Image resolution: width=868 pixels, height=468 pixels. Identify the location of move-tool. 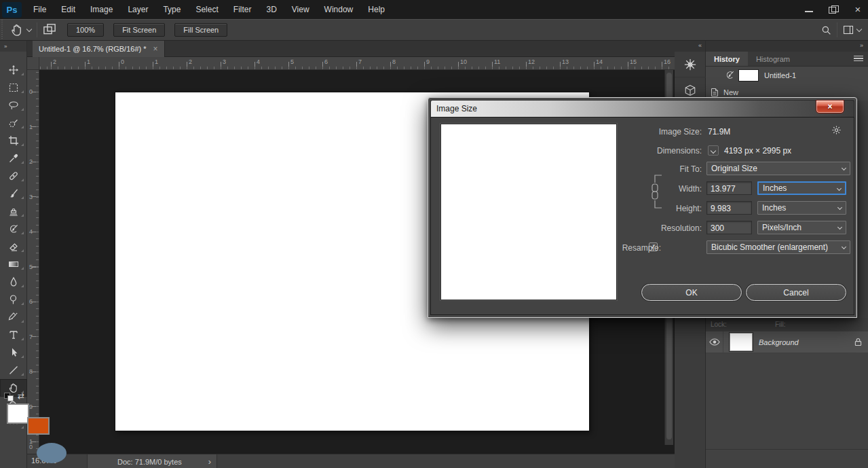
(14, 70).